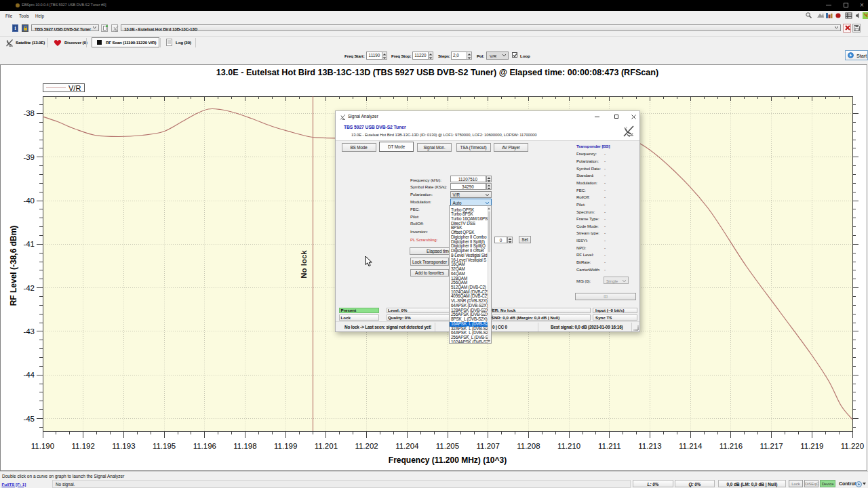  I want to click on svg-text: 11.193, so click(123, 446).